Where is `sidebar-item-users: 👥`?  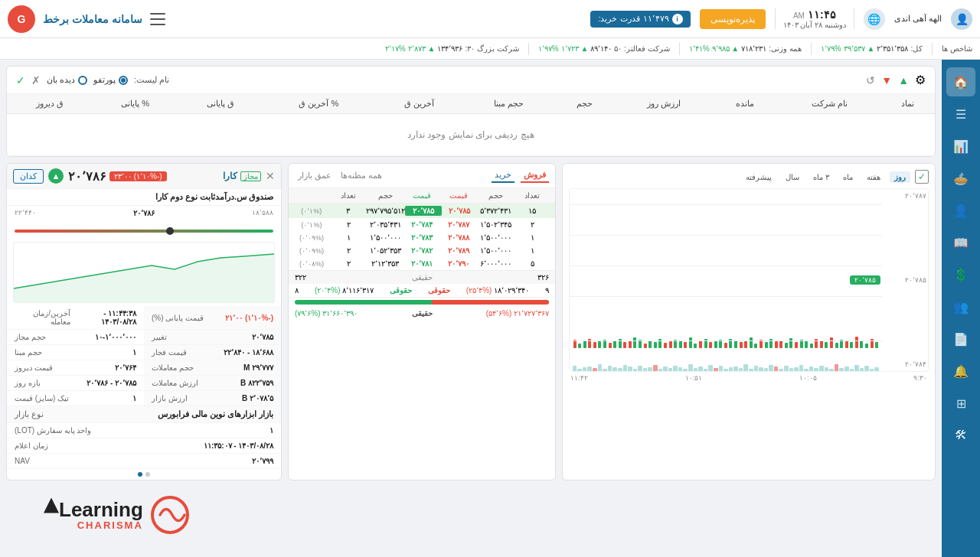
sidebar-item-users: 👥 is located at coordinates (961, 307).